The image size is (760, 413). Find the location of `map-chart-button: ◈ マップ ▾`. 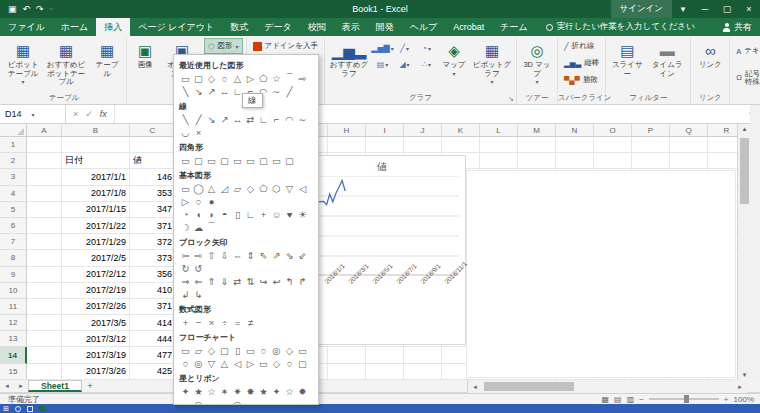

map-chart-button: ◈ マップ ▾ is located at coordinates (454, 65).